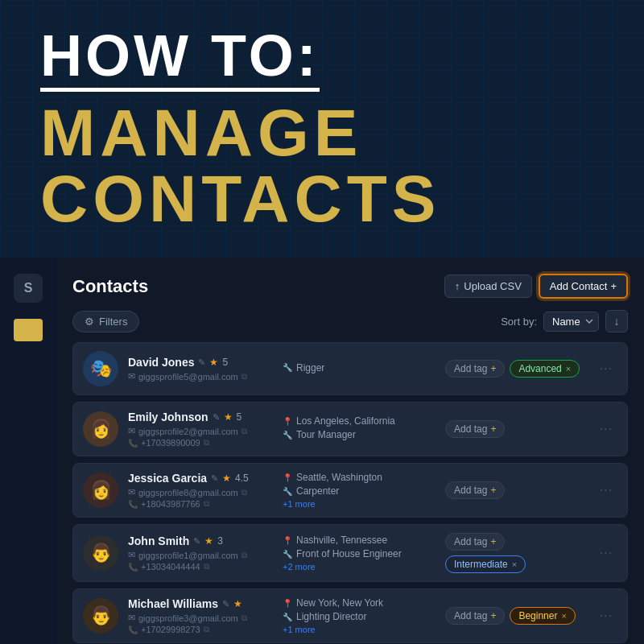 The height and width of the screenshot is (644, 644). I want to click on sort-order-button: ↓, so click(617, 321).